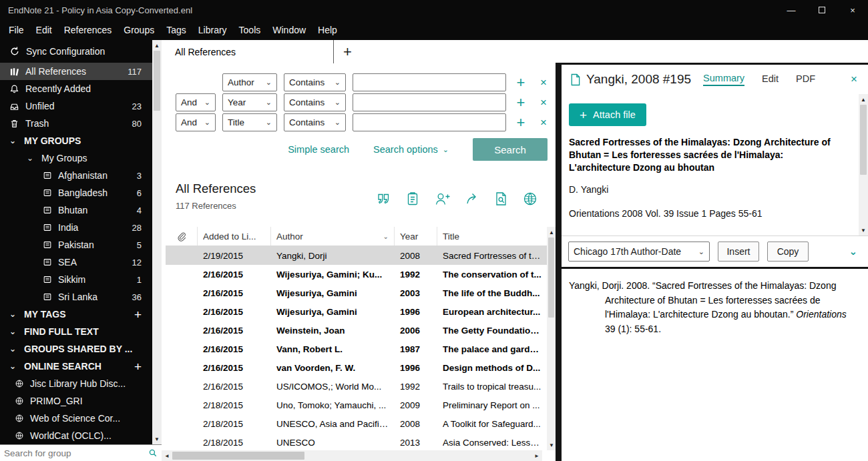  What do you see at coordinates (76, 297) in the screenshot?
I see `sidebar-group-sri-lanka: Sri Lanka 36` at bounding box center [76, 297].